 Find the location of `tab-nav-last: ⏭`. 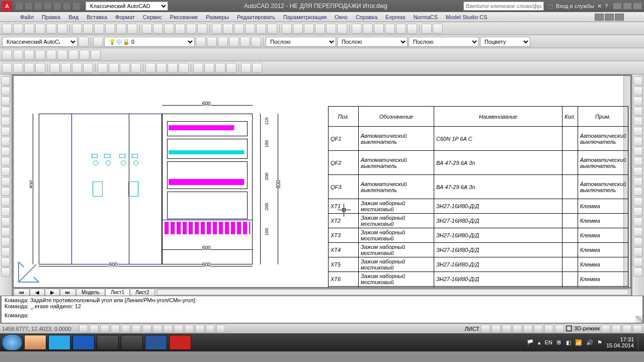

tab-nav-last: ⏭ is located at coordinates (68, 293).